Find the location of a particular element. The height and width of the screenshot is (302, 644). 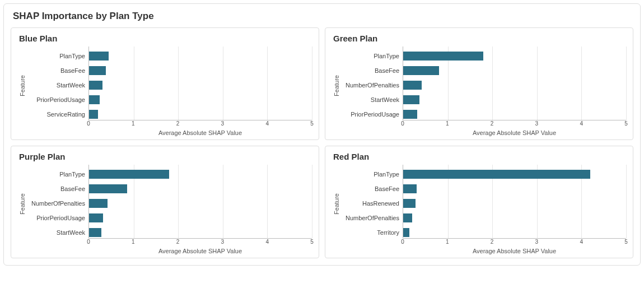

category-labels: PlanTypeBaseFeeStartWeekPriorPeriodUsage… is located at coordinates (58, 91).